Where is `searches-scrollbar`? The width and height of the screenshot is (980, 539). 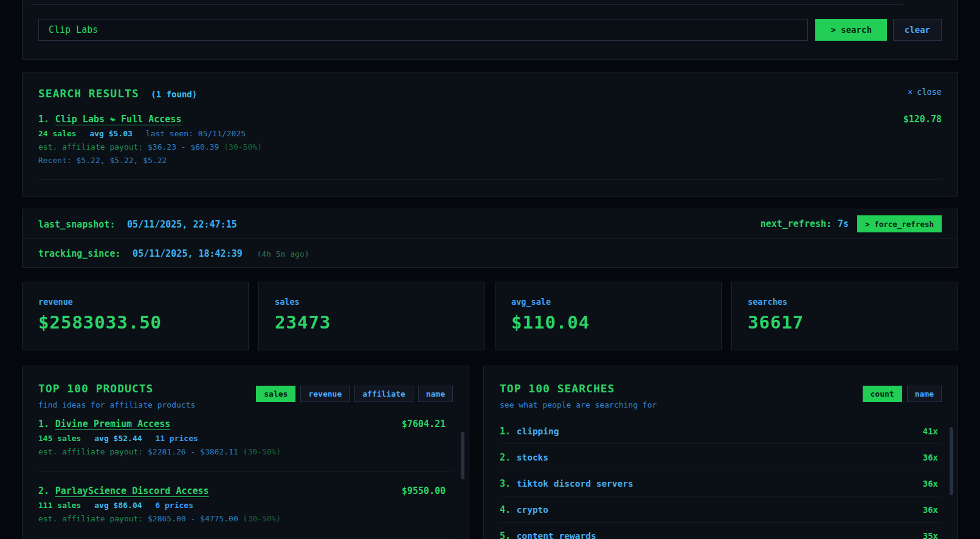
searches-scrollbar is located at coordinates (951, 461).